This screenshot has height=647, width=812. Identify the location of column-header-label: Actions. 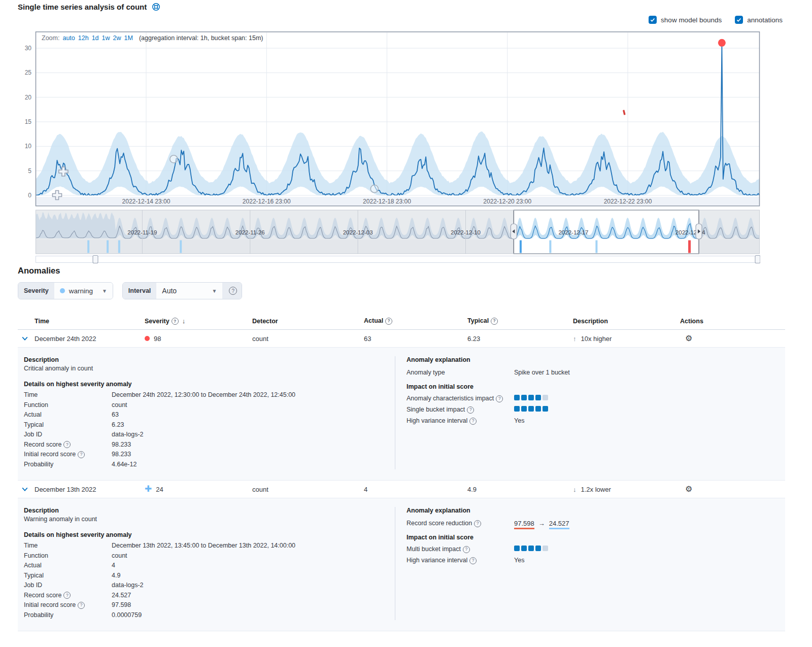
(692, 321).